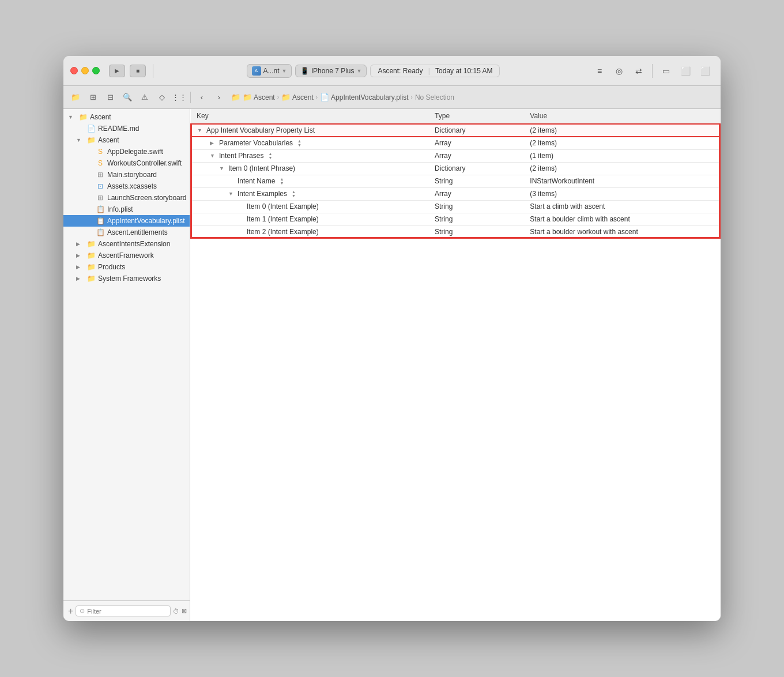 This screenshot has width=784, height=677. Describe the element at coordinates (270, 71) in the screenshot. I see `scheme-selector: A A...nt ▼` at that location.